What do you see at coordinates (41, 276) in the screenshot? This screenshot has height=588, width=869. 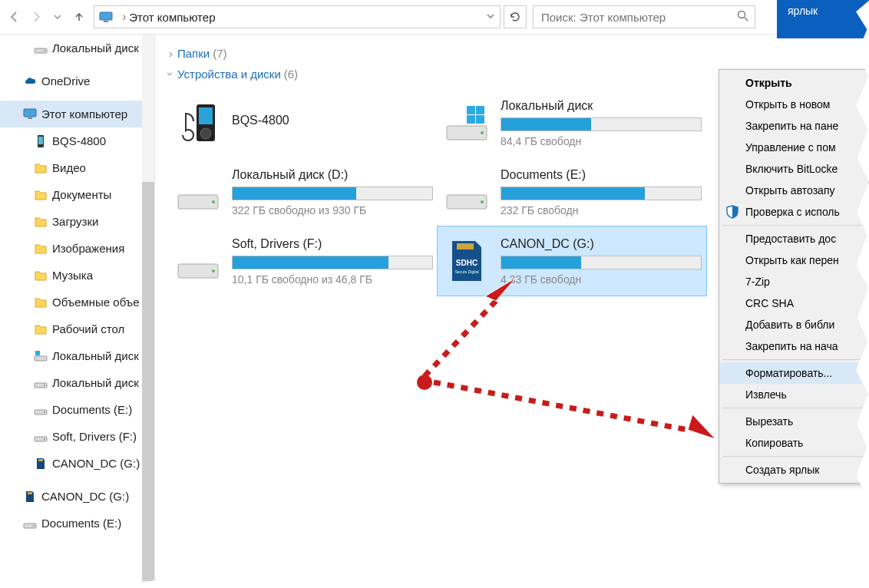 I see `folder-music-icon` at bounding box center [41, 276].